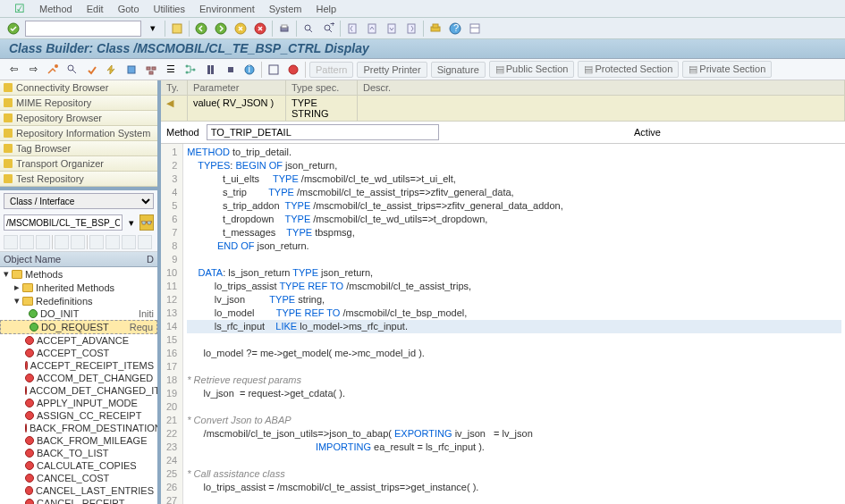 The image size is (845, 504). Describe the element at coordinates (422, 29) in the screenshot. I see `command-bar: ▾ + ?` at that location.